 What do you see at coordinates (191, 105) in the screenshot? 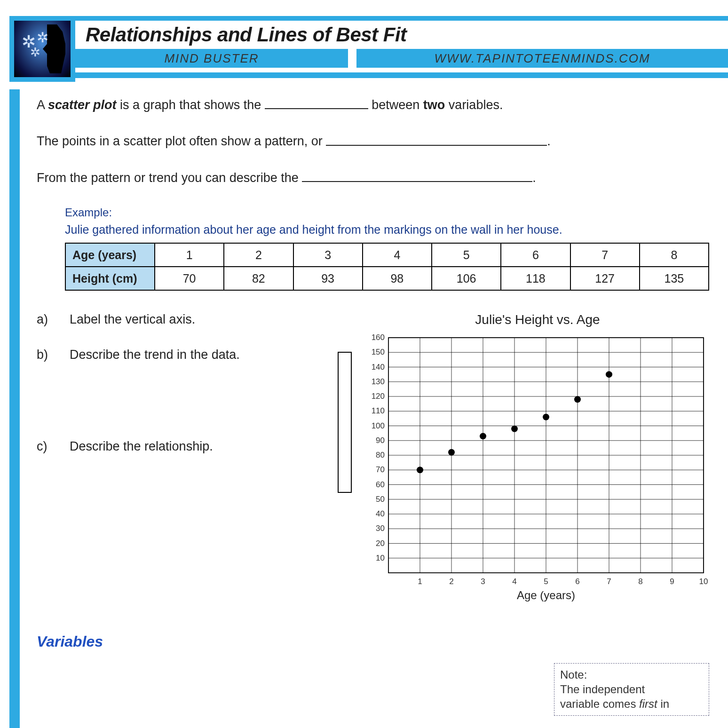
I see `text: is a graph that shows the` at bounding box center [191, 105].